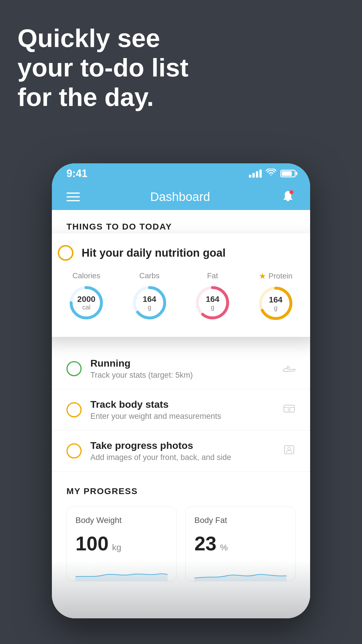 This screenshot has height=644, width=362. Describe the element at coordinates (103, 68) in the screenshot. I see `headline-line2: your to-do list` at that location.